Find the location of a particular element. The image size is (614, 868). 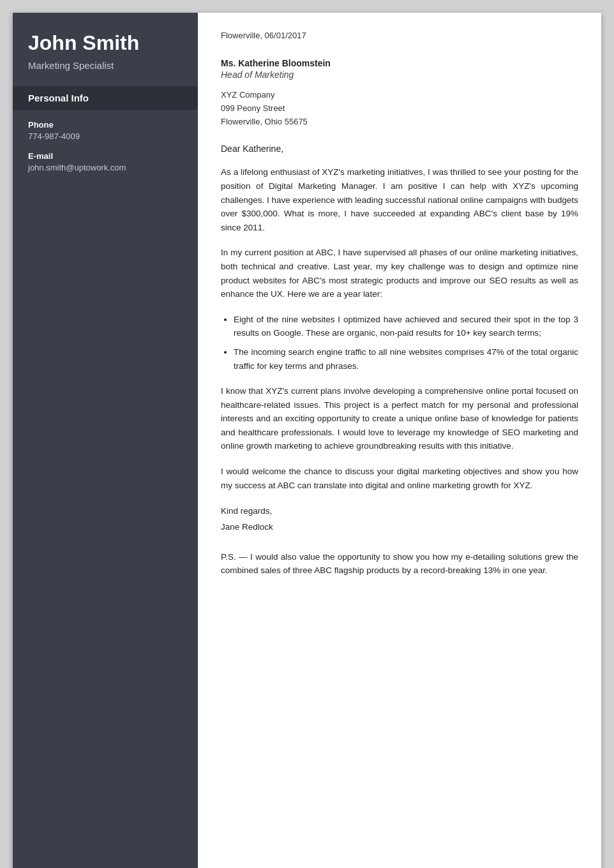

salutation: Dear Katherine, is located at coordinates (400, 149).